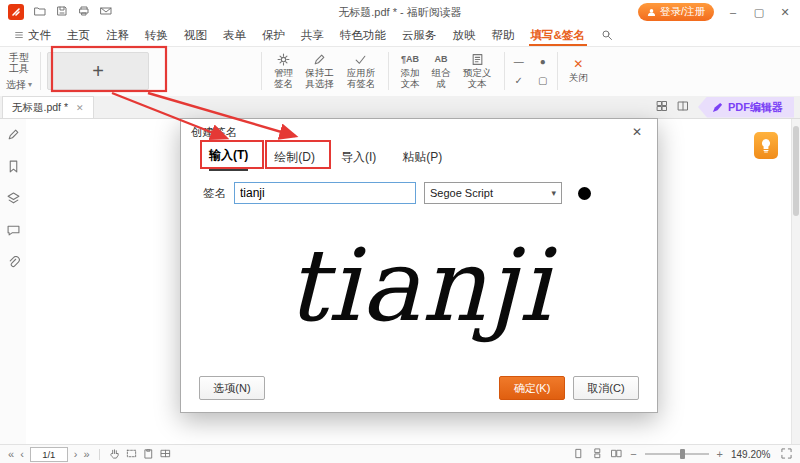 This screenshot has width=800, height=463. I want to click on zoom-in-button: +, so click(720, 454).